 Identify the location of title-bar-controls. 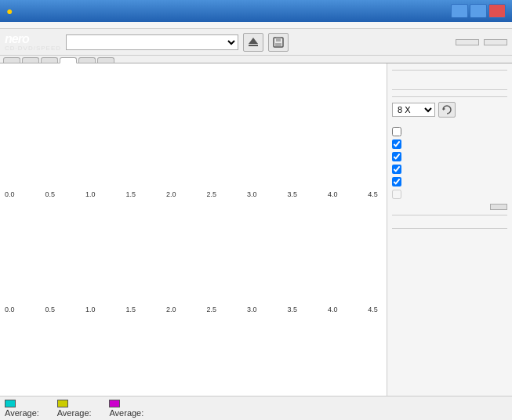
(478, 11).